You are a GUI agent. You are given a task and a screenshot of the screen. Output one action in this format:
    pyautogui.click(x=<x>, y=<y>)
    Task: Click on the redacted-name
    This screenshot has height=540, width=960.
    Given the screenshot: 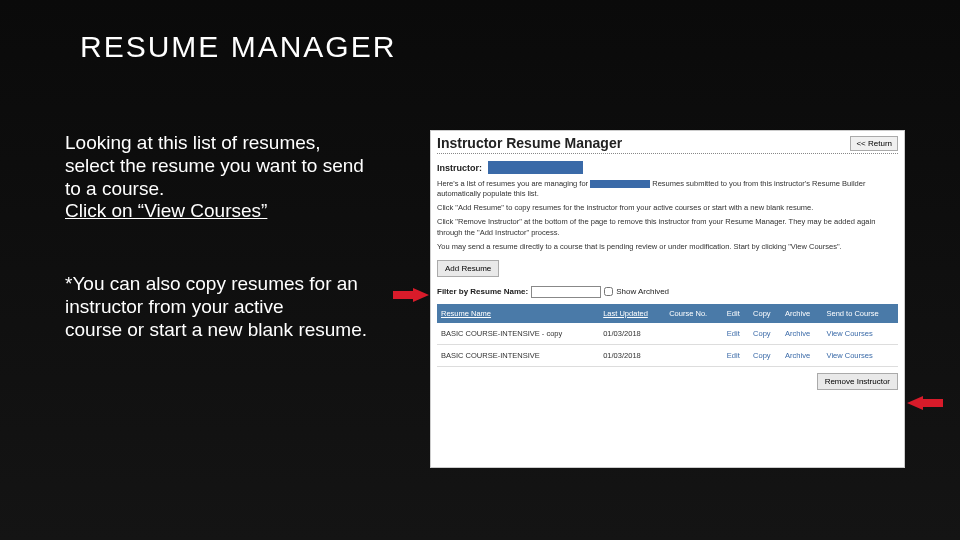 What is the action you would take?
    pyautogui.click(x=536, y=168)
    